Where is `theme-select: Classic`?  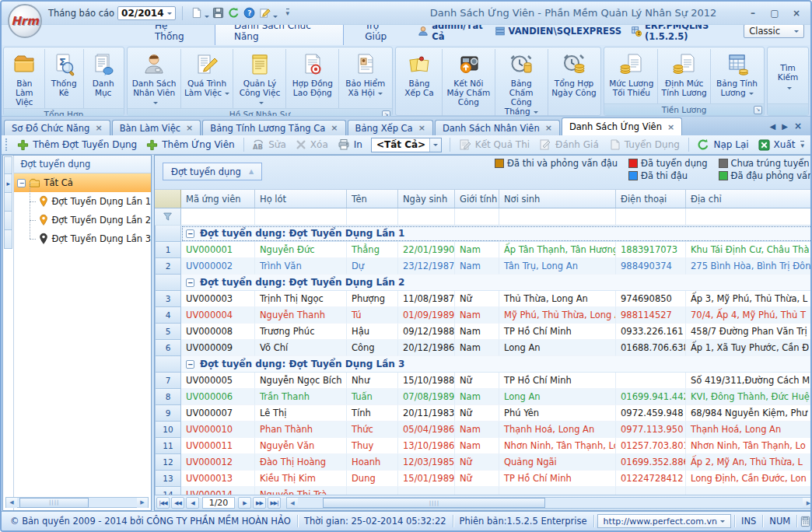
theme-select: Classic is located at coordinates (774, 31).